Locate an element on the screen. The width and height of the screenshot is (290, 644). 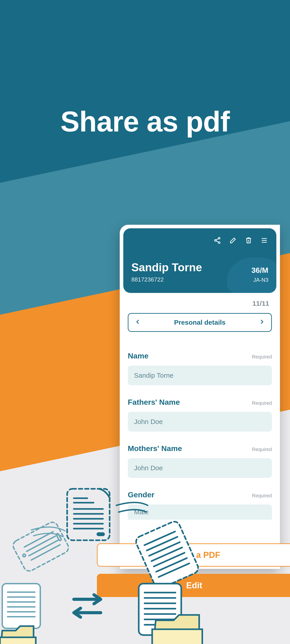
field-label: Name is located at coordinates (138, 356).